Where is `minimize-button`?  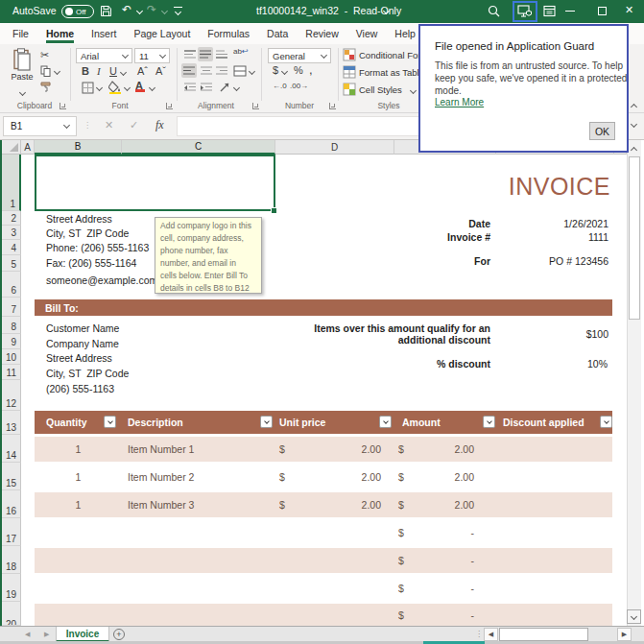 minimize-button is located at coordinates (570, 12).